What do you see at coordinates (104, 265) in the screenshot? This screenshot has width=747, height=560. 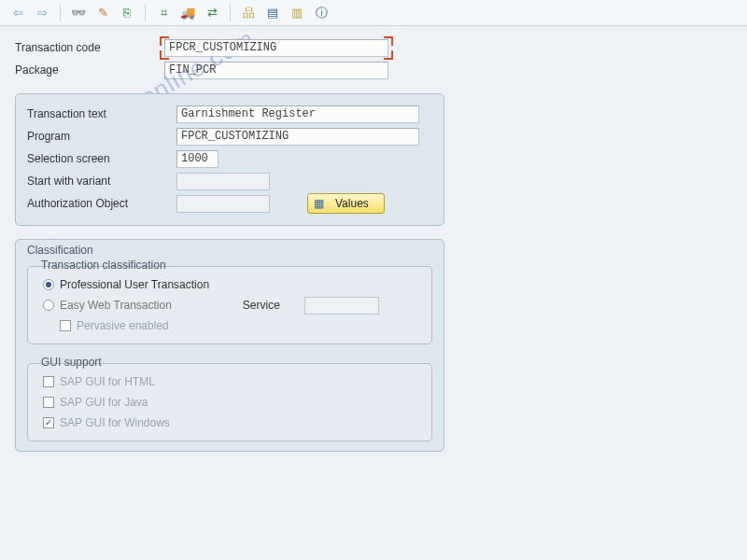 I see `transaction-classification-title: Transaction classification` at bounding box center [104, 265].